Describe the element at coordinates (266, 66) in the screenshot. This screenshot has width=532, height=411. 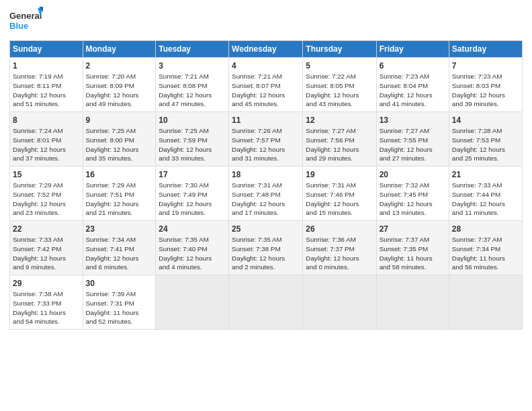
I see `day-number: 4` at that location.